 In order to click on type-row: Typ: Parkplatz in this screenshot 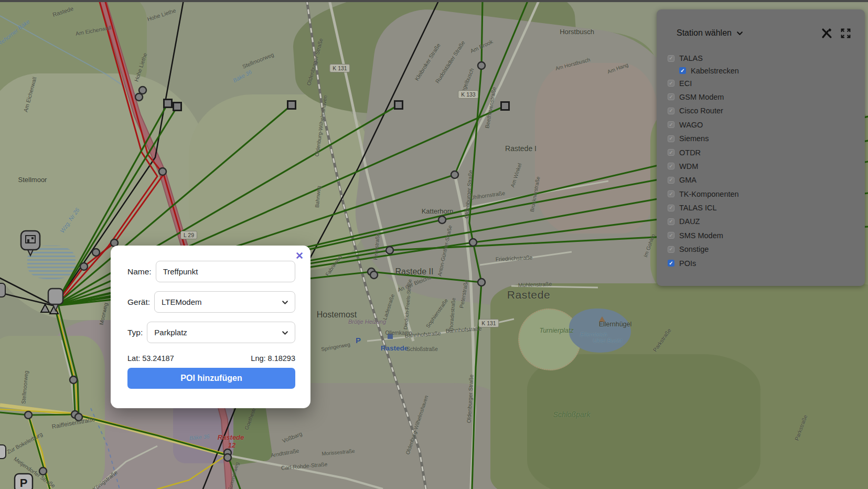, I will do `click(211, 333)`.